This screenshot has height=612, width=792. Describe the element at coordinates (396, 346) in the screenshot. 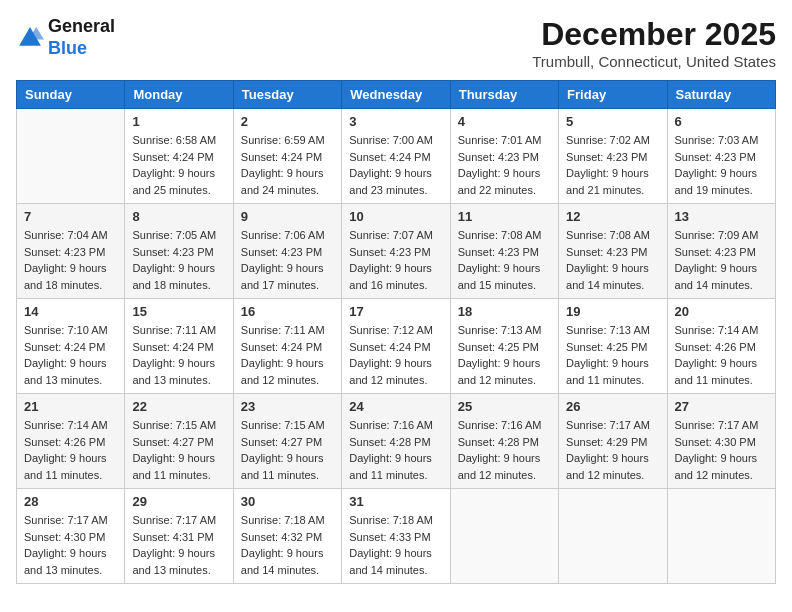

I see `calendar-week-row: 14 Sunrise: 7:10 AM Sunset: 4:24 PM Dayl…` at that location.